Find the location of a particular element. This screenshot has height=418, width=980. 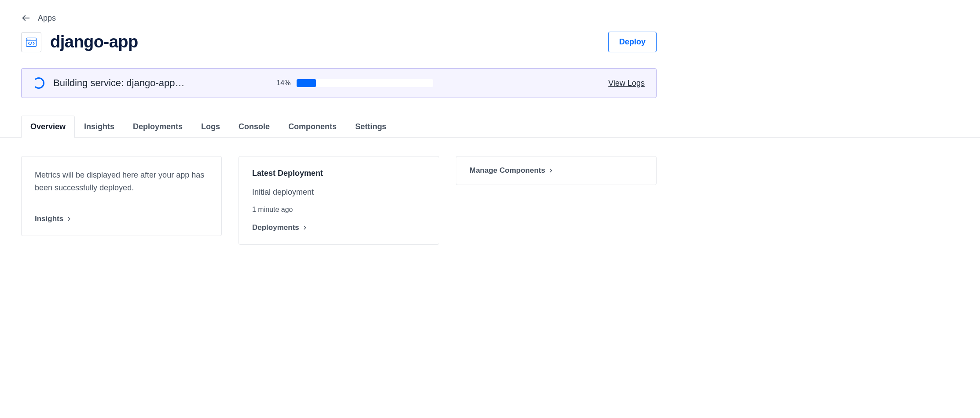

manage-components-link: Manage Components is located at coordinates (512, 171).